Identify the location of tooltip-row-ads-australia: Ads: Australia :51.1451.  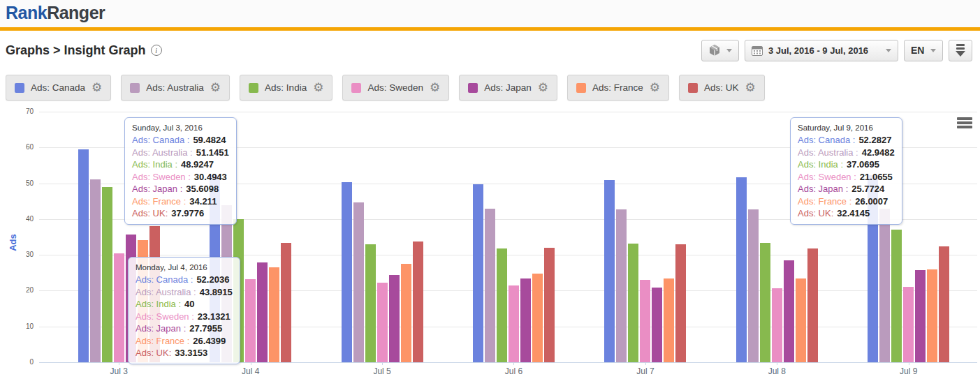
(180, 153).